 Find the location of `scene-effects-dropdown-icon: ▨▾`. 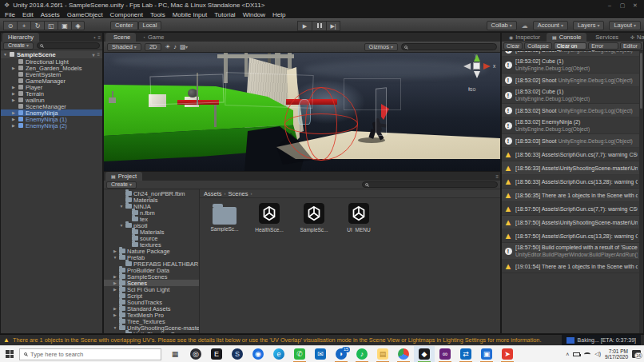

scene-effects-dropdown-icon: ▨▾ is located at coordinates (184, 46).